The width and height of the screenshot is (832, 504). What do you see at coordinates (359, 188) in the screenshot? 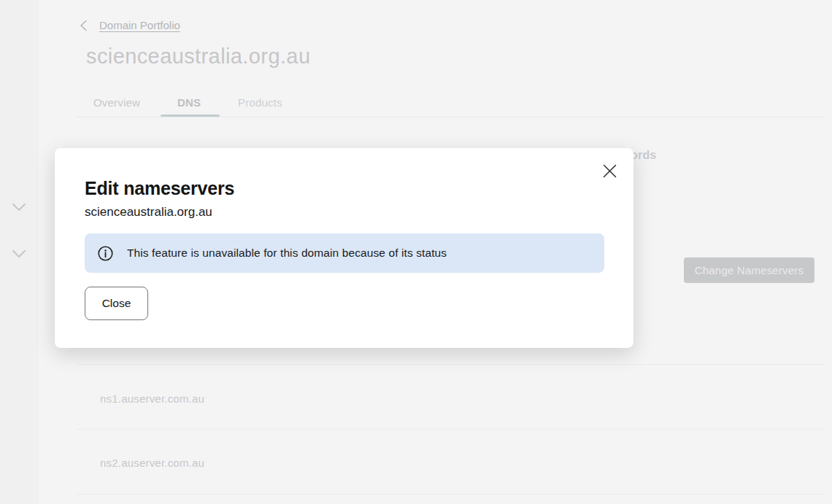
I see `modal-title: Edit nameservers` at bounding box center [359, 188].